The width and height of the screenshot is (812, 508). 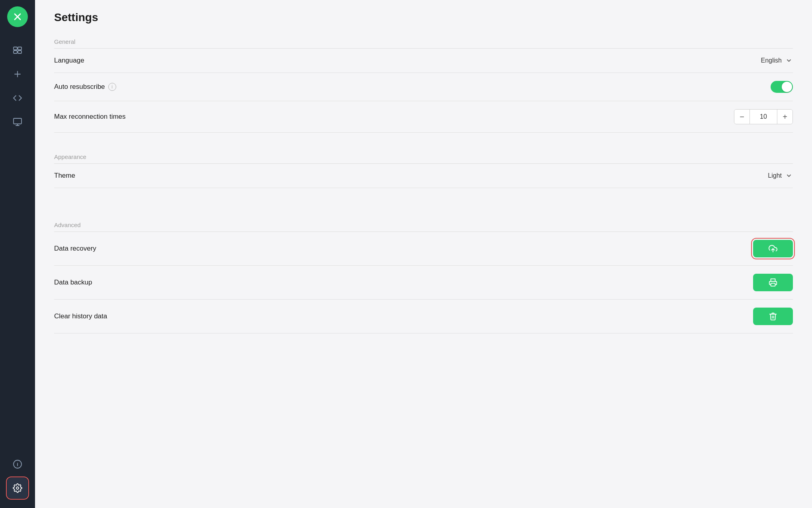 I want to click on data-recovery-row: Data recovery, so click(x=424, y=249).